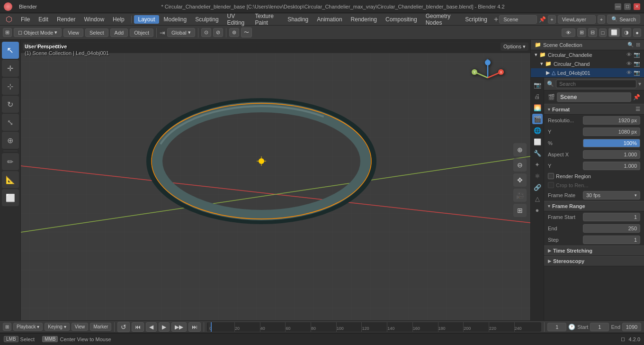 The width and height of the screenshot is (644, 345). Describe the element at coordinates (267, 19) in the screenshot. I see `tab-texture-paint: Texture Paint` at that location.